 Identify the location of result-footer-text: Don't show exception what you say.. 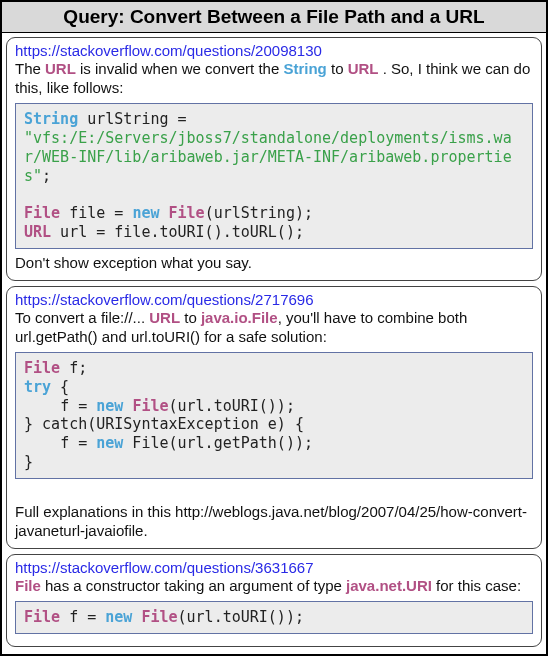
(274, 262).